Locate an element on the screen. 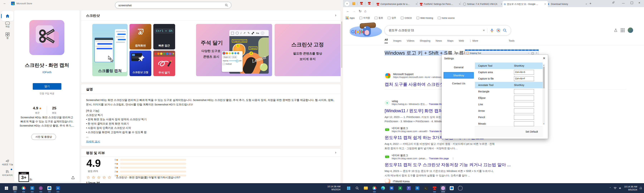 The width and height of the screenshot is (644, 193). taskbar-app-fortinet is located at coordinates (434, 188).